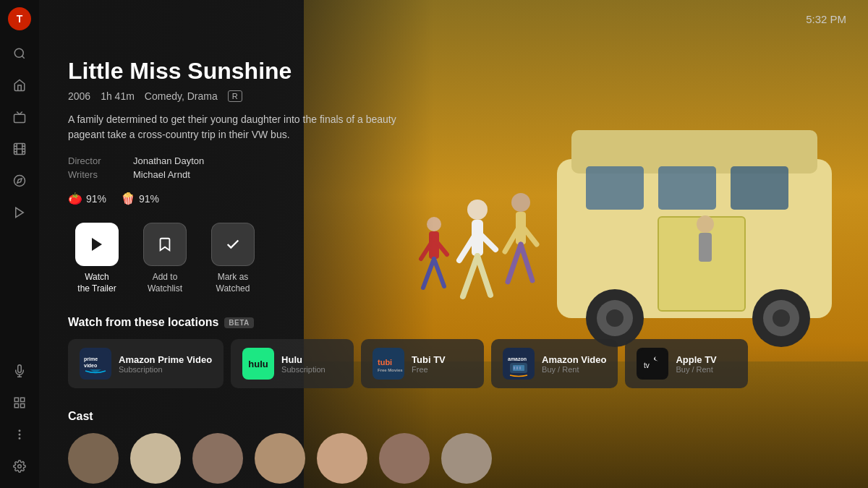  Describe the element at coordinates (454, 198) in the screenshot. I see `ratings-row: 🍅 91% 🍿 91%` at that location.